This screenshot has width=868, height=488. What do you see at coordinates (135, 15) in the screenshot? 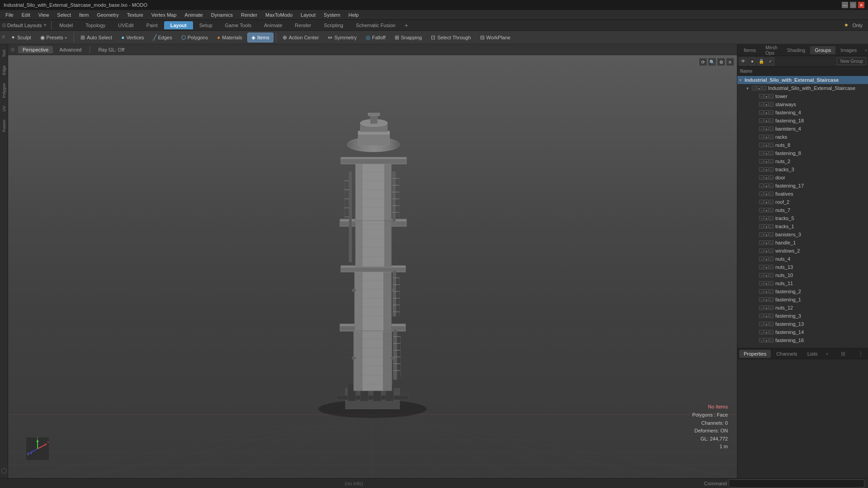
I see `menu-texture: Texture` at bounding box center [135, 15].